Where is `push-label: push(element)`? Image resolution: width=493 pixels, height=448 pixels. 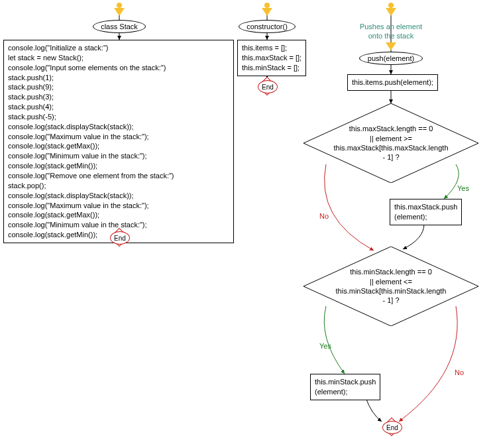
push-label: push(element) is located at coordinates (391, 58).